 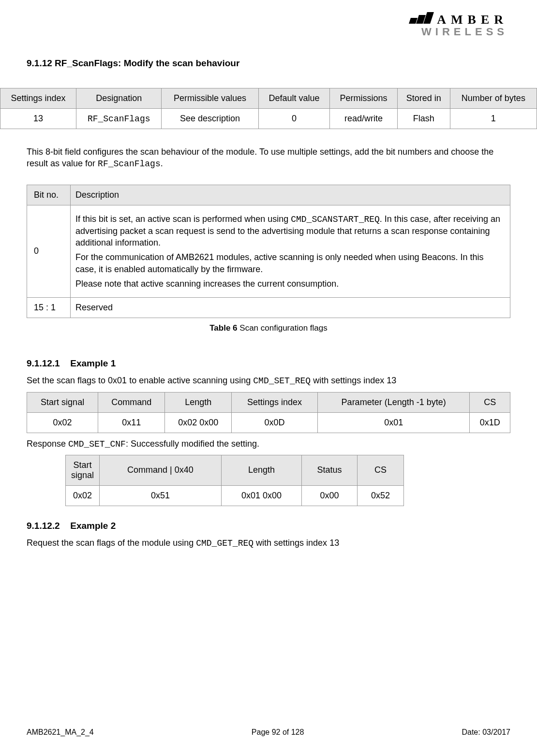 I want to click on cell: 1, so click(x=493, y=119).